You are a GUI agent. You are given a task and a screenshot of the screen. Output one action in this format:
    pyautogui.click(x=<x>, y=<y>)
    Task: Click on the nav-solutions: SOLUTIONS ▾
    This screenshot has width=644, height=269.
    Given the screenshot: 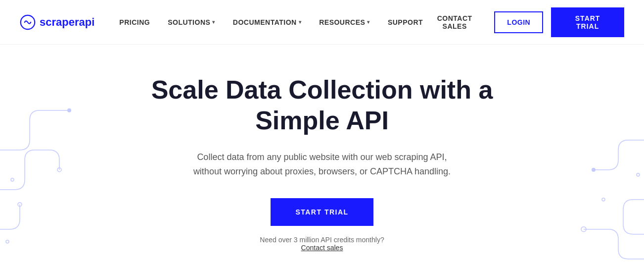 What is the action you would take?
    pyautogui.click(x=191, y=22)
    